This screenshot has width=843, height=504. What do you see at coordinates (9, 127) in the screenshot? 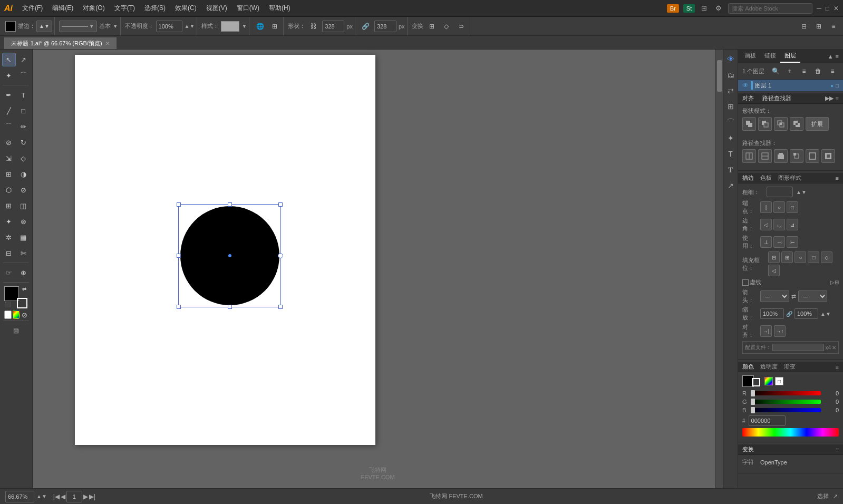
I see `paintbrush-tool: ⌒` at bounding box center [9, 127].